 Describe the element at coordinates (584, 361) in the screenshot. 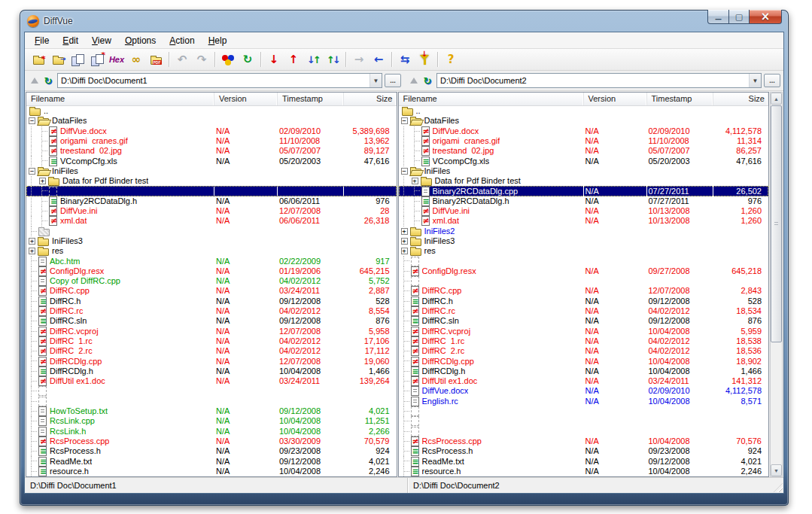

I see `file-row: DiffRCDlg.cppN/A10/04/200818,902` at that location.